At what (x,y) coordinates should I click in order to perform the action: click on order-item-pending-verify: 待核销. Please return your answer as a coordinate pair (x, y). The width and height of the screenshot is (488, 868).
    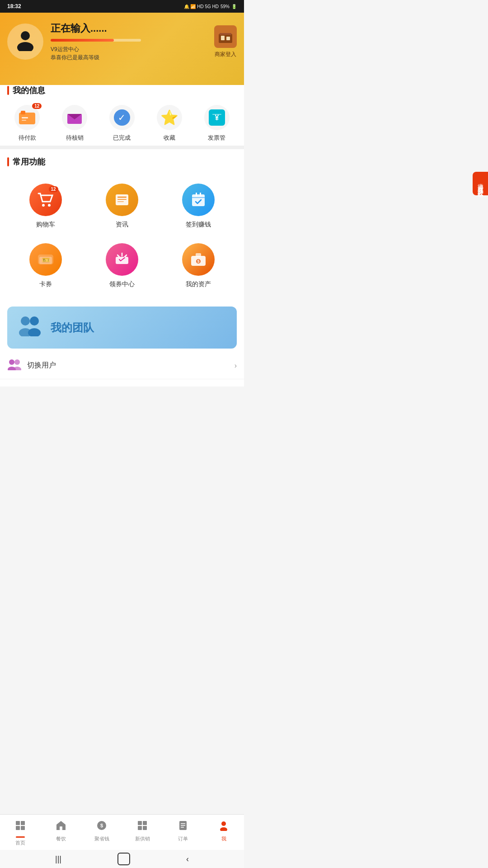
    Looking at the image, I should click on (75, 123).